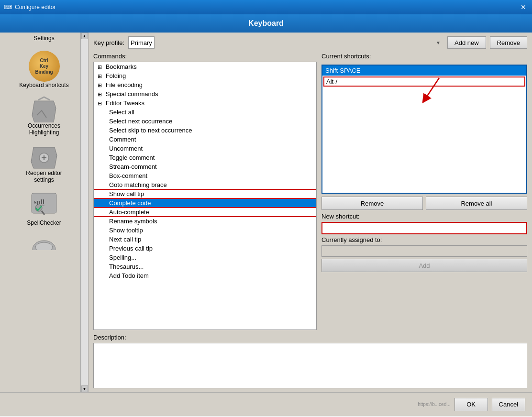  Describe the element at coordinates (100, 76) in the screenshot. I see `expand-icon-folding: ⊞` at that location.